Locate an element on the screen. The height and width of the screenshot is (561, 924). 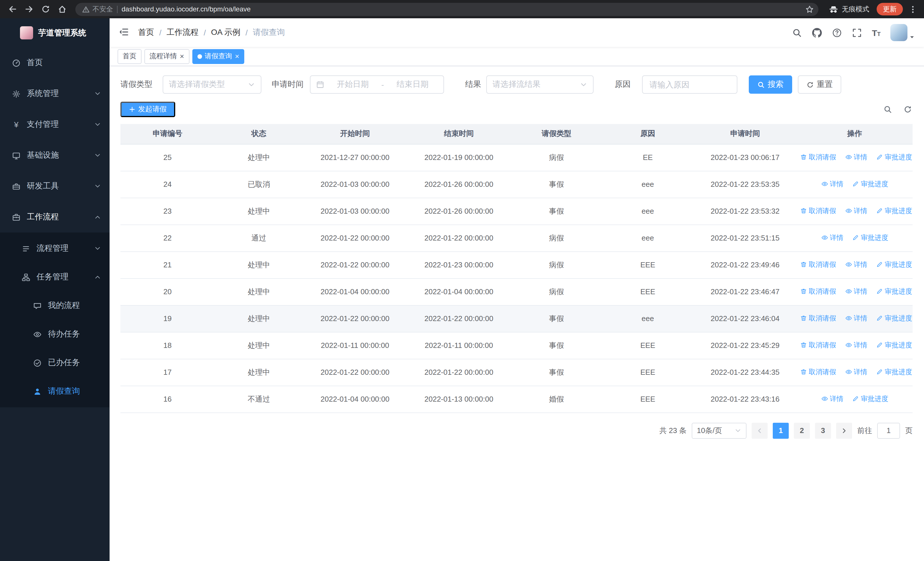
table-row: 16 不通过 2022-01-04 00:00:00 2022-01-13 00… is located at coordinates (517, 399).